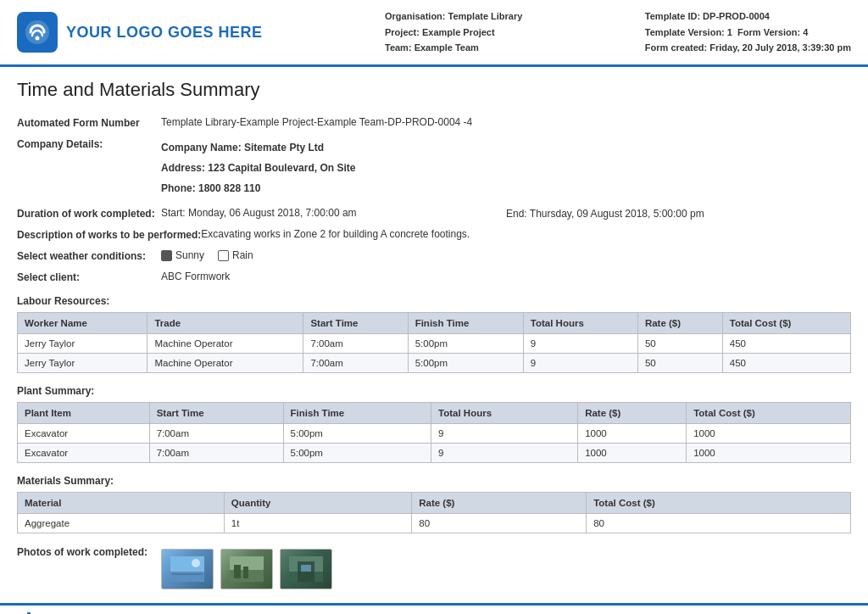 The width and height of the screenshot is (868, 614). I want to click on weather-rain-label: Rain, so click(242, 255).